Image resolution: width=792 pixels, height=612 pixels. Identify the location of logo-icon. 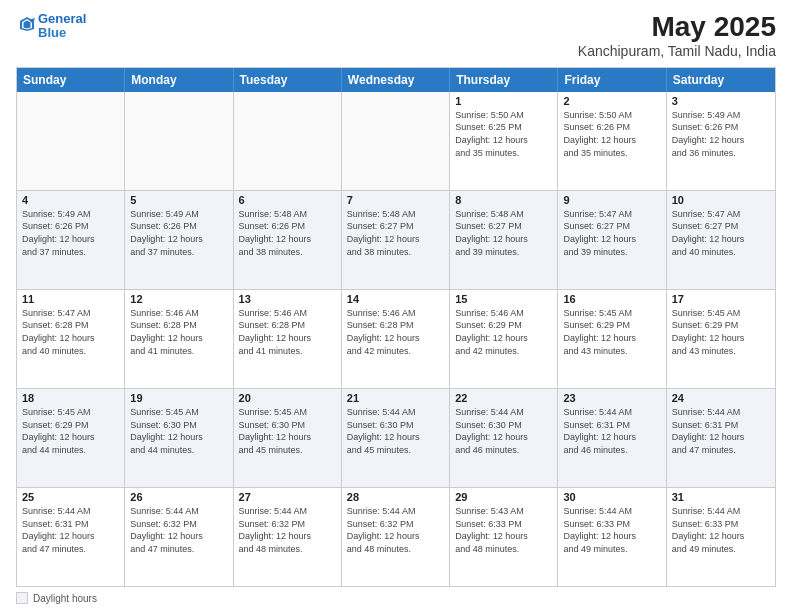
(27, 24).